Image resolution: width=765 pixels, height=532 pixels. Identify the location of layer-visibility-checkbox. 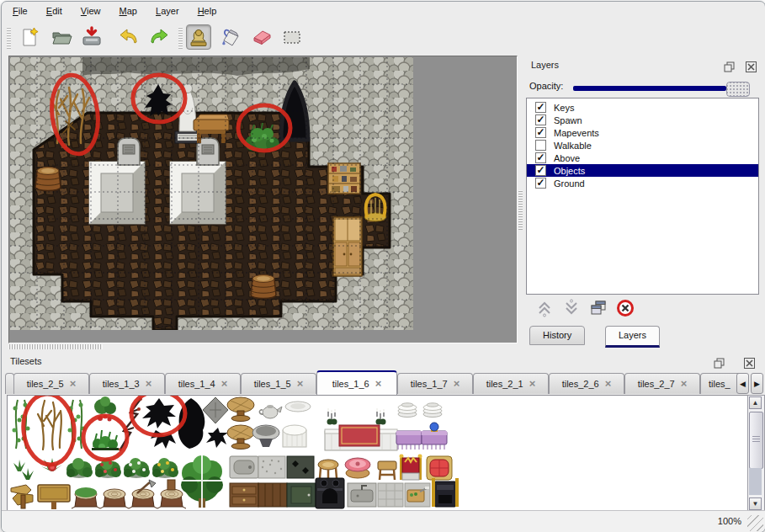
(540, 145).